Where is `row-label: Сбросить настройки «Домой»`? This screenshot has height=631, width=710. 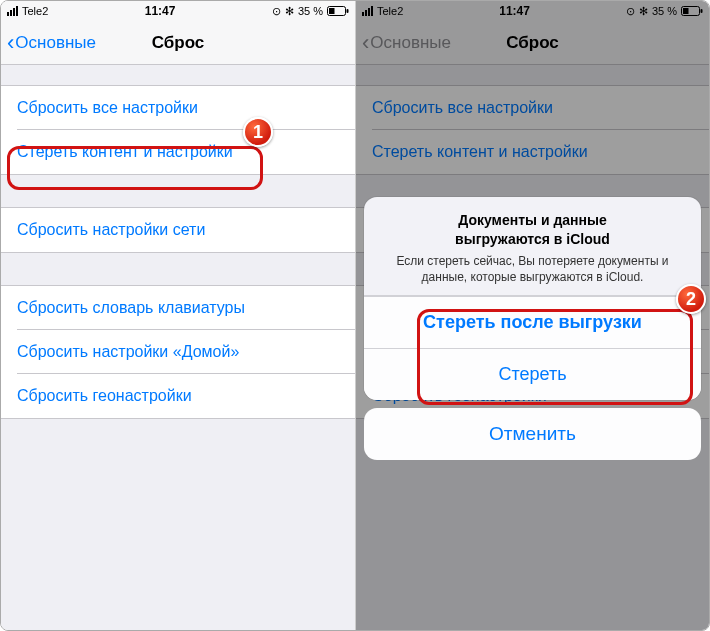 row-label: Сбросить настройки «Домой» is located at coordinates (128, 352).